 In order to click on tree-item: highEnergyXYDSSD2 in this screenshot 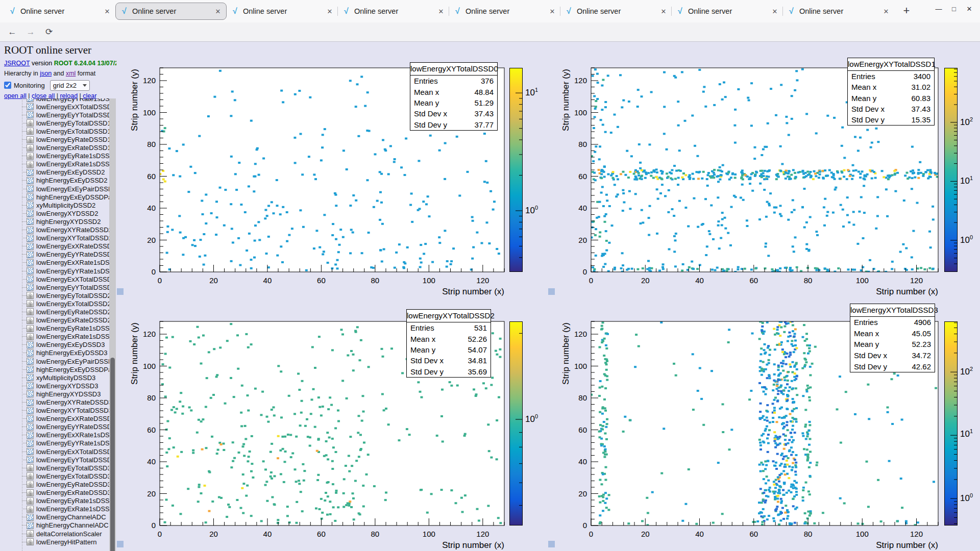, I will do `click(55, 221)`.